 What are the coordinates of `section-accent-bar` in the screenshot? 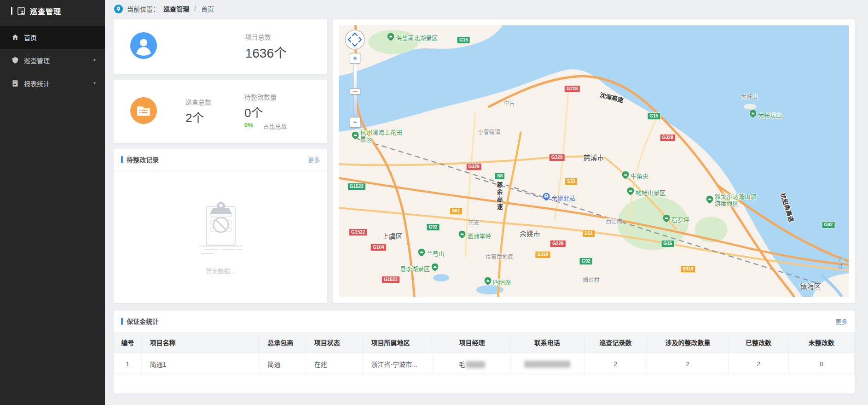 It's located at (122, 159).